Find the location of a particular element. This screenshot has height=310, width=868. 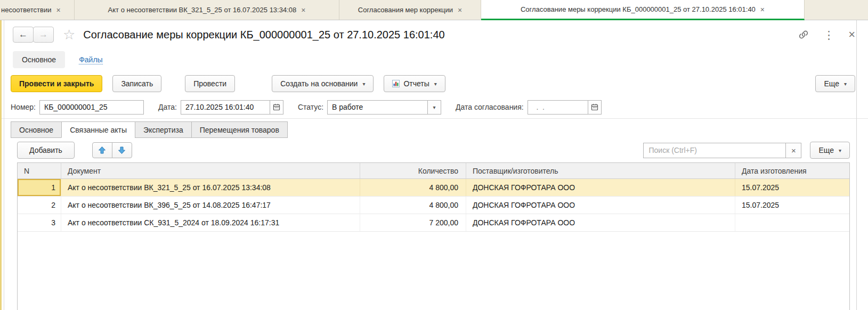

back-icon: ← is located at coordinates (23, 34).